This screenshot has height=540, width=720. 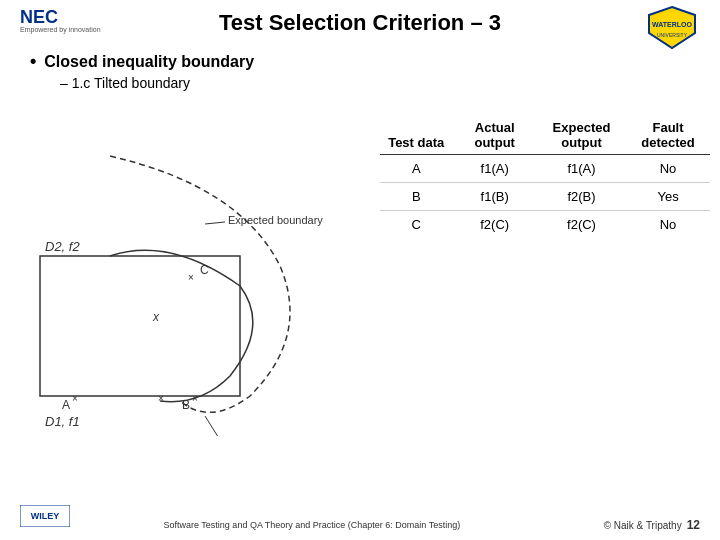 What do you see at coordinates (375, 83) in the screenshot?
I see `sub-bullet: – 1.c Tilted boundary` at bounding box center [375, 83].